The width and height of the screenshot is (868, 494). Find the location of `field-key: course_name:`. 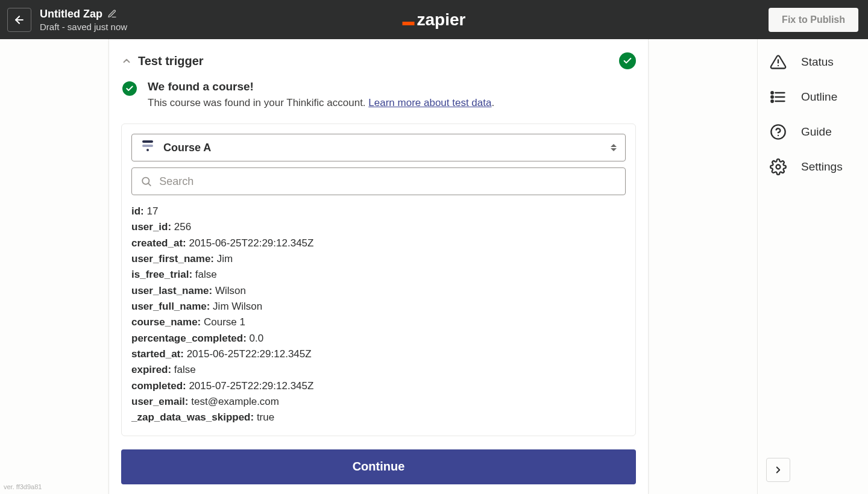

field-key: course_name: is located at coordinates (168, 322).